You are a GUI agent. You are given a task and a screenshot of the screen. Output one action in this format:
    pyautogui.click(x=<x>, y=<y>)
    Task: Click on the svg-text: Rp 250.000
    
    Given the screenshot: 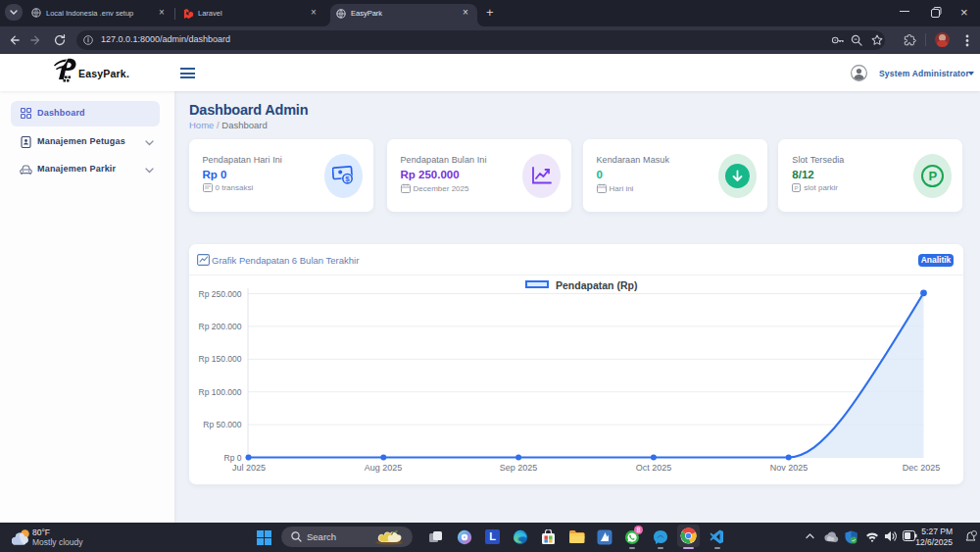 What is the action you would take?
    pyautogui.click(x=220, y=294)
    